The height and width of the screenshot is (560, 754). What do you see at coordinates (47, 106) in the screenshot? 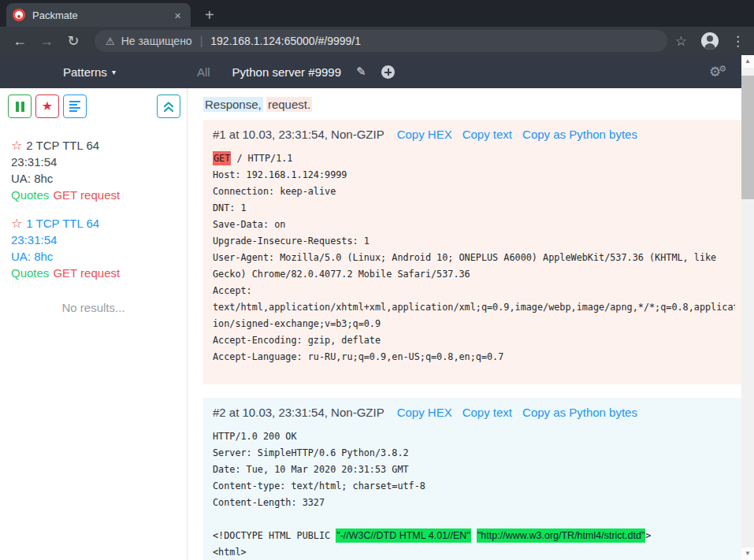
I see `star-icon: ★` at bounding box center [47, 106].